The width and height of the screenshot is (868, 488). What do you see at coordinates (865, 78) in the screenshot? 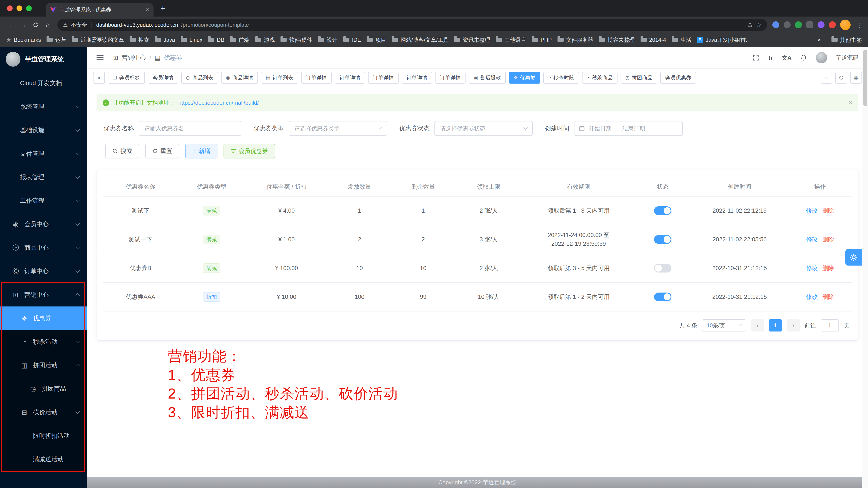
I see `scrollbar-thumb` at bounding box center [865, 78].